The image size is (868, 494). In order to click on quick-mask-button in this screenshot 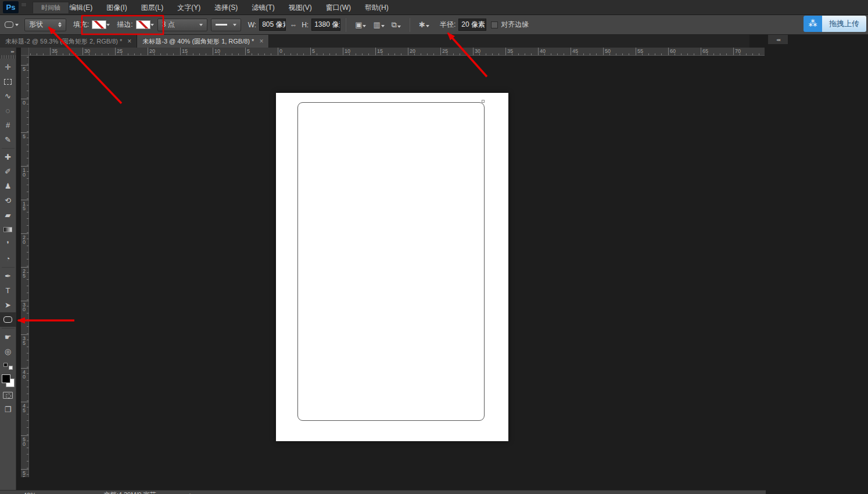, I will do `click(8, 395)`.